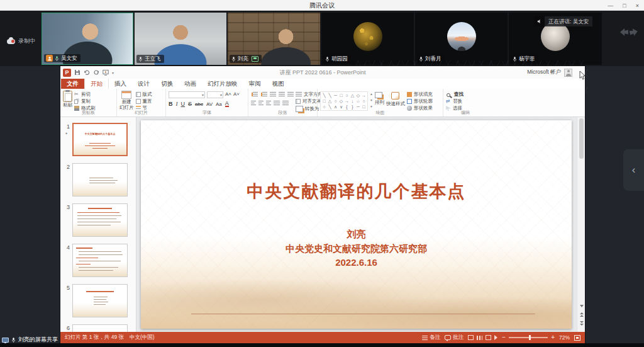  I want to click on thumbnail-slide-6: 6, so click(98, 328).